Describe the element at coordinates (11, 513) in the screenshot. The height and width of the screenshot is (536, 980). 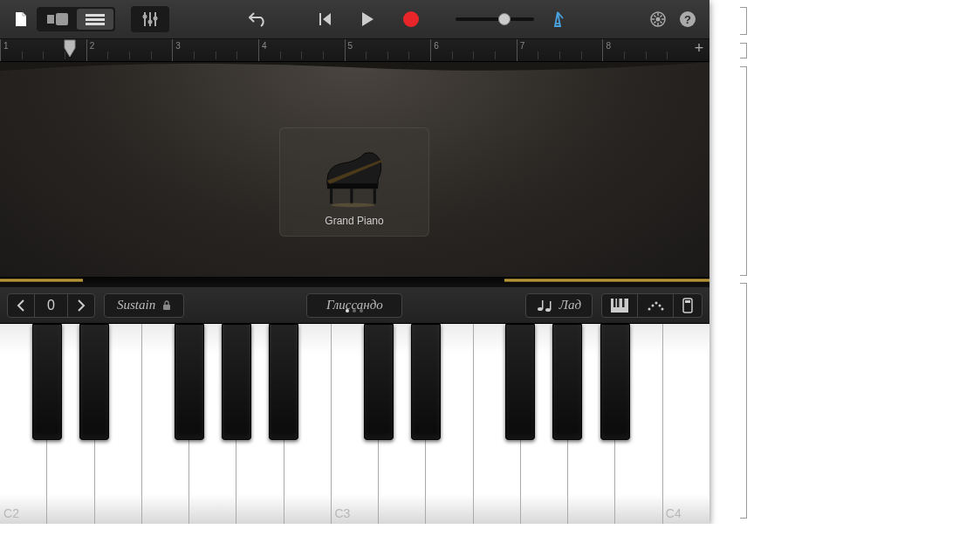
I see `octave-label: C2` at that location.